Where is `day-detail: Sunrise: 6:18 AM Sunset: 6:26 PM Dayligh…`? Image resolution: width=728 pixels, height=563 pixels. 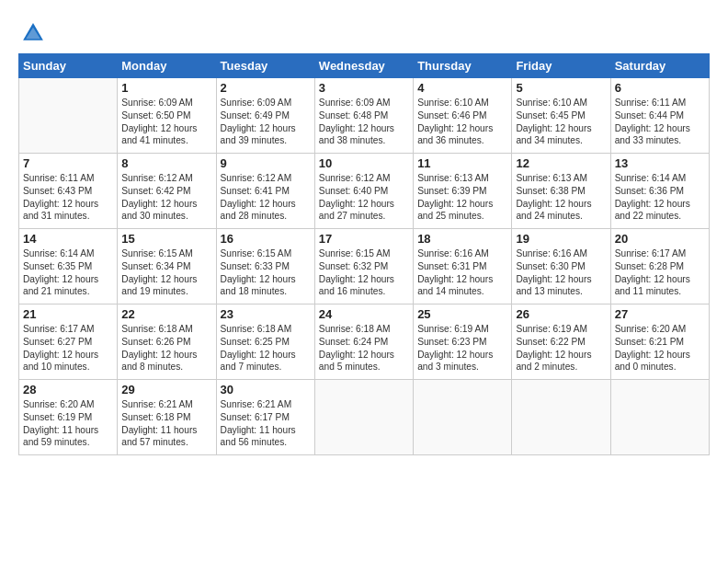 day-detail: Sunrise: 6:18 AM Sunset: 6:26 PM Dayligh… is located at coordinates (166, 348).